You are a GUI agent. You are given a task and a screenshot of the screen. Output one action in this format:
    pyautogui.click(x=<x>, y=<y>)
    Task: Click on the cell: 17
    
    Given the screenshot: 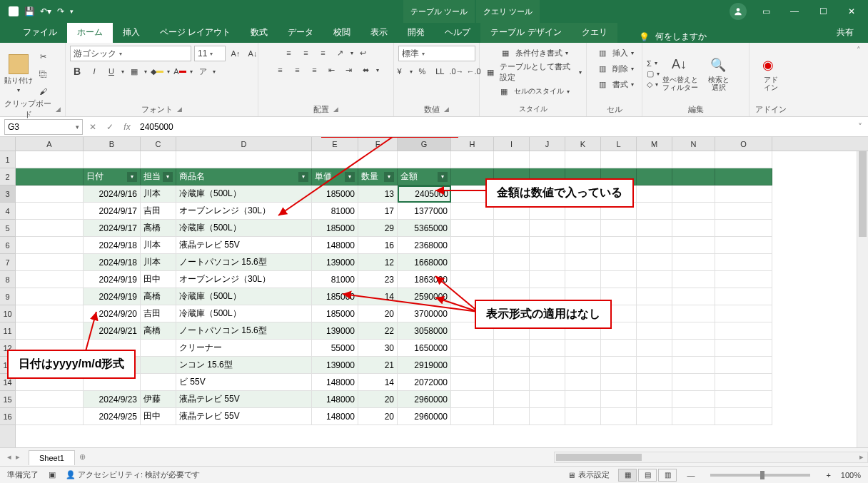 What is the action you would take?
    pyautogui.click(x=378, y=211)
    